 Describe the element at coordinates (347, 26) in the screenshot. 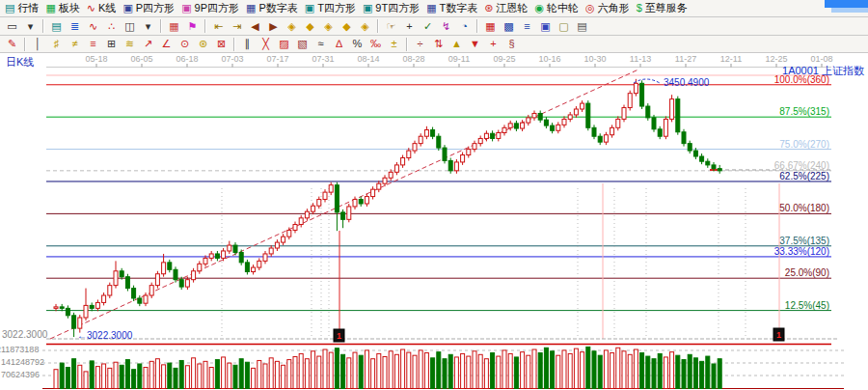

I see `zoom-diamond-4: ◆` at that location.